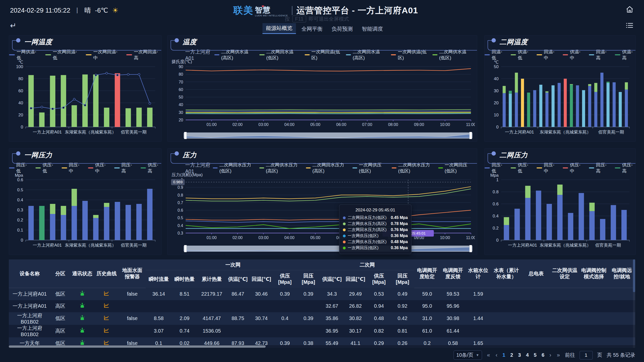  Describe the element at coordinates (332, 319) in the screenshot. I see `table-cell: 35.86` at that location.